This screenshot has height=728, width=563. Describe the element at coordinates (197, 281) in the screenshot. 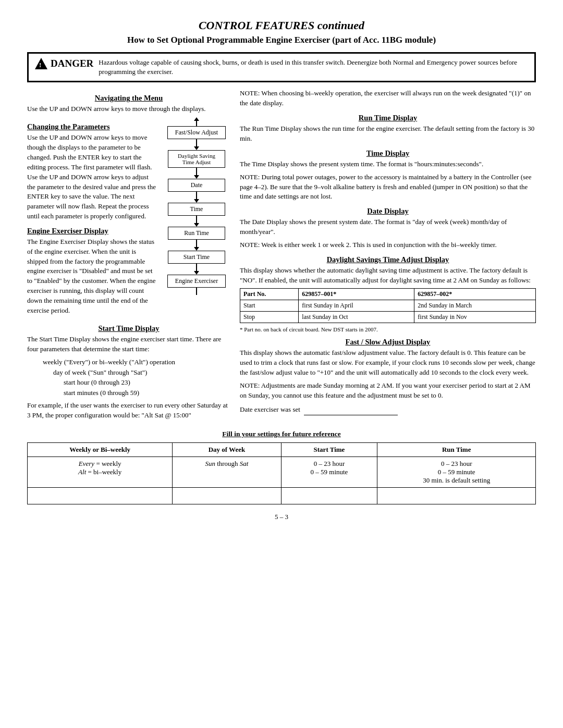

I see `flow-box-engine-exerciser: Engine Exerciser` at that location.